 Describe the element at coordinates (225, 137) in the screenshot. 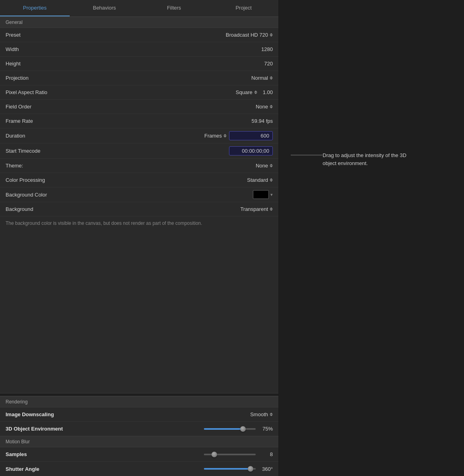

I see `duration-unit-down-arrow` at that location.